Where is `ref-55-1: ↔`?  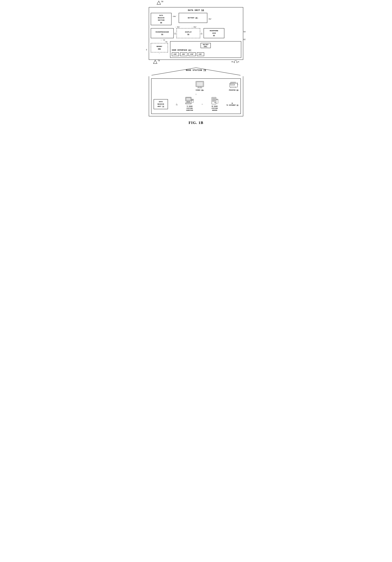
ref-55-1: ↔ is located at coordinates (175, 32).